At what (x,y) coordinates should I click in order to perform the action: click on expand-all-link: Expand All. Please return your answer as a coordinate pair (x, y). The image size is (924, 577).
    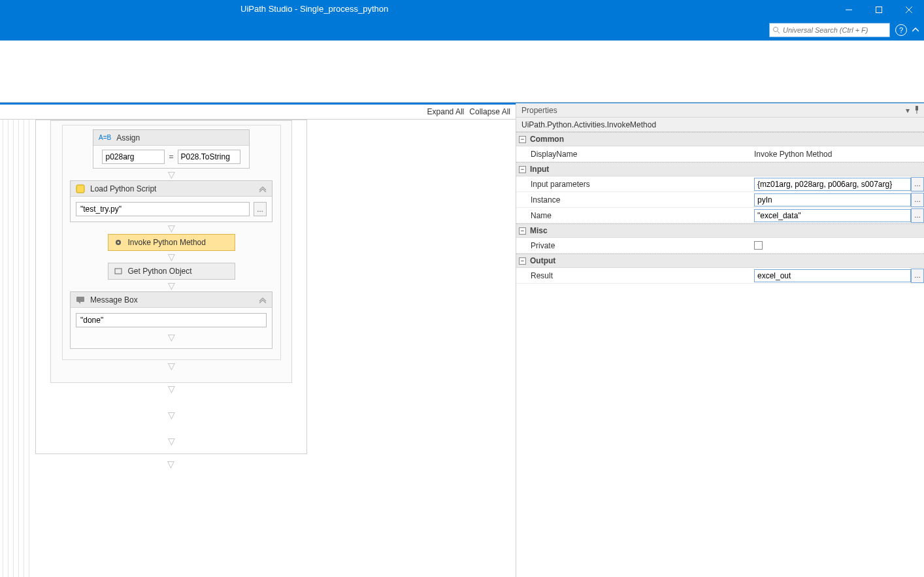
    Looking at the image, I should click on (446, 112).